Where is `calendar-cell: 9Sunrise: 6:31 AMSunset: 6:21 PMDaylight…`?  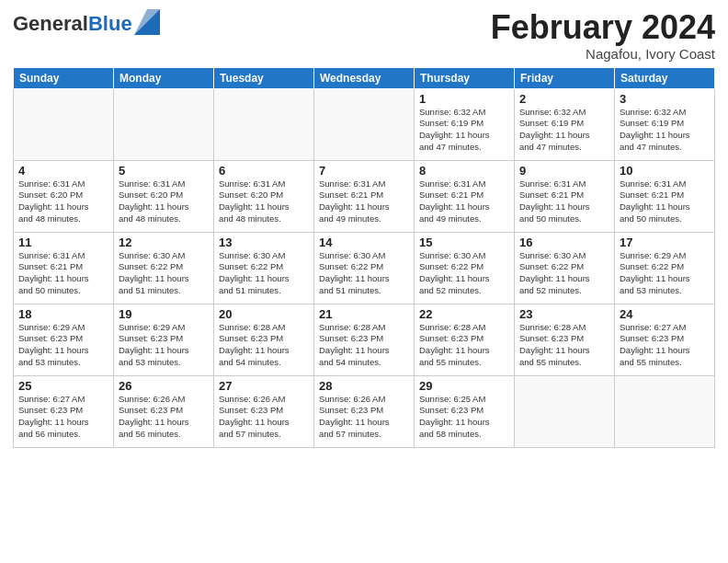
calendar-cell: 9Sunrise: 6:31 AMSunset: 6:21 PMDaylight… is located at coordinates (564, 196).